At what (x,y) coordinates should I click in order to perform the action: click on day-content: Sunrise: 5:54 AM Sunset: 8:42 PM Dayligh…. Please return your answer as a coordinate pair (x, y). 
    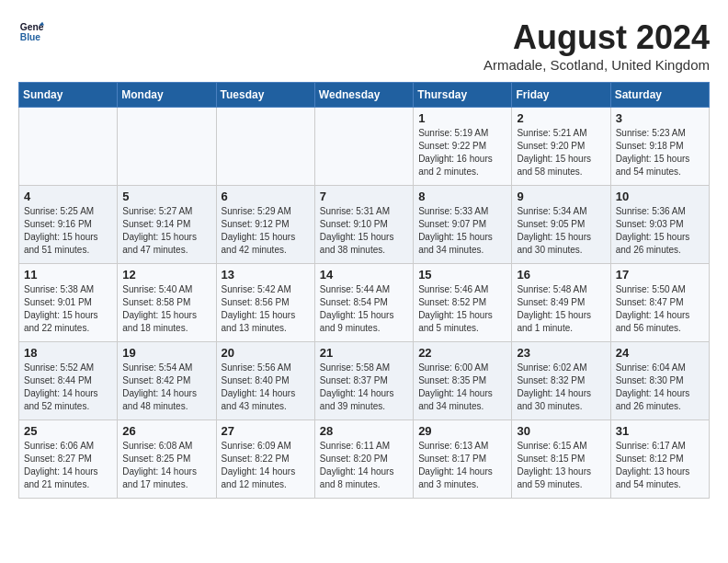
    Looking at the image, I should click on (166, 387).